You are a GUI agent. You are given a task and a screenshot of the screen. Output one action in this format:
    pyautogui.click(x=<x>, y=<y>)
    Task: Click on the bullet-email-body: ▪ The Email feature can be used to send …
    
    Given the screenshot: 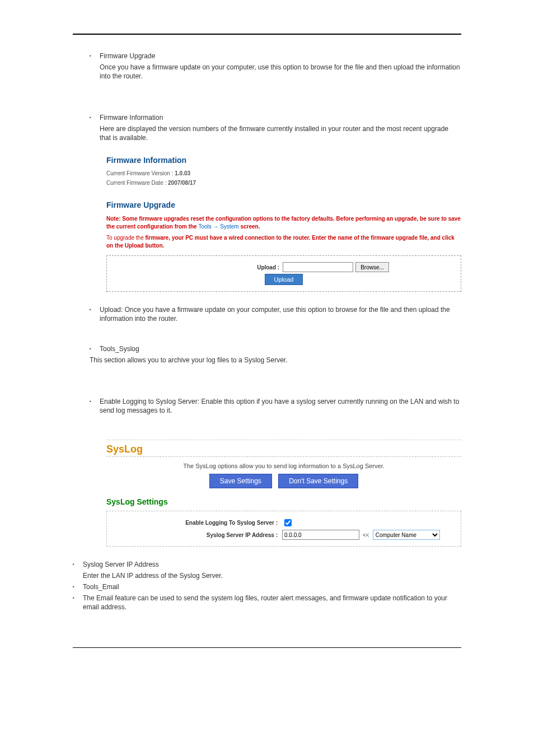 What is the action you would take?
    pyautogui.click(x=267, y=603)
    